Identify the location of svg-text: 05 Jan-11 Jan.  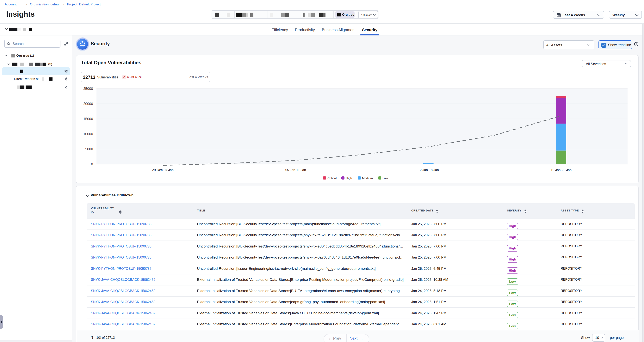
(296, 170).